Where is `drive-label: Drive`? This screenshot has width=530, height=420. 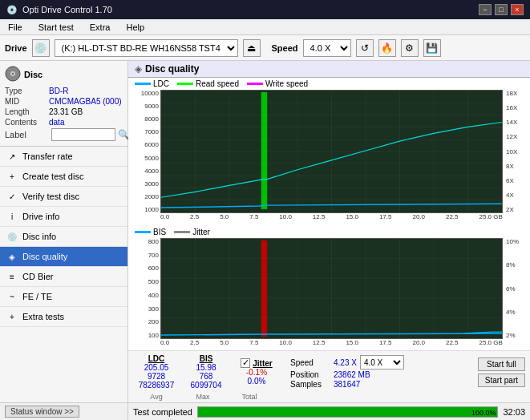 drive-label: Drive is located at coordinates (16, 48).